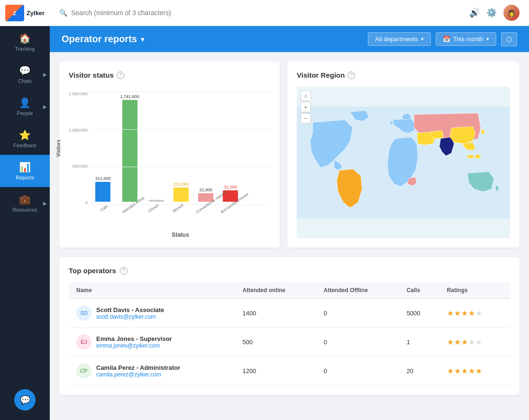 Image resolution: width=529 pixels, height=420 pixels. I want to click on col-calls: Calls, so click(419, 291).